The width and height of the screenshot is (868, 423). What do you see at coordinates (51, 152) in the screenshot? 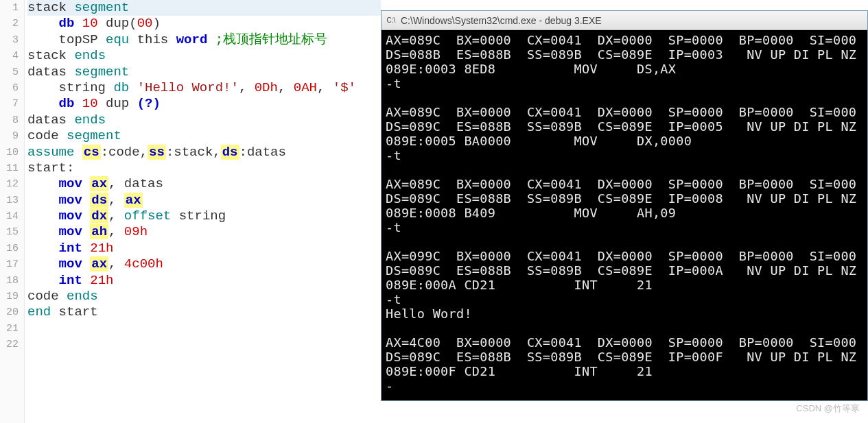
I see `token: assume` at bounding box center [51, 152].